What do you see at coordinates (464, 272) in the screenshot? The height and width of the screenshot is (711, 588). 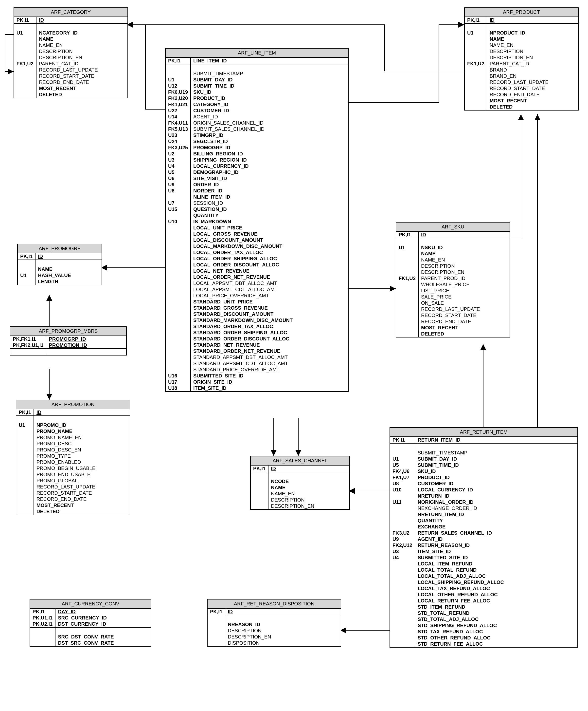 I see `field-cell: DESCRIPTION_EN` at bounding box center [464, 272].